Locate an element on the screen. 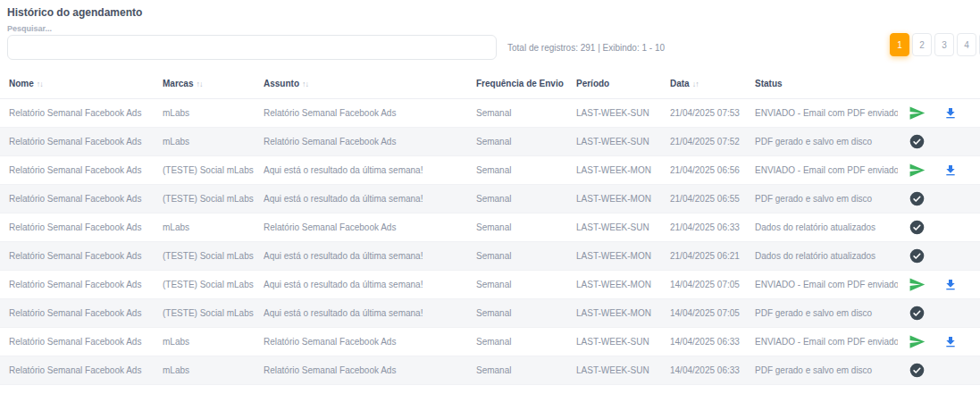  column-header-status: Status is located at coordinates (826, 86).